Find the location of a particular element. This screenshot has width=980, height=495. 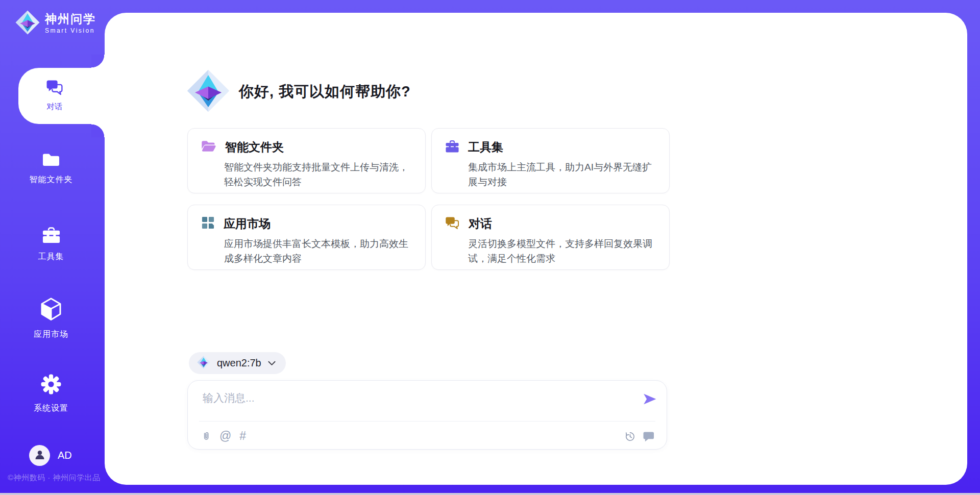

avatar is located at coordinates (40, 455).